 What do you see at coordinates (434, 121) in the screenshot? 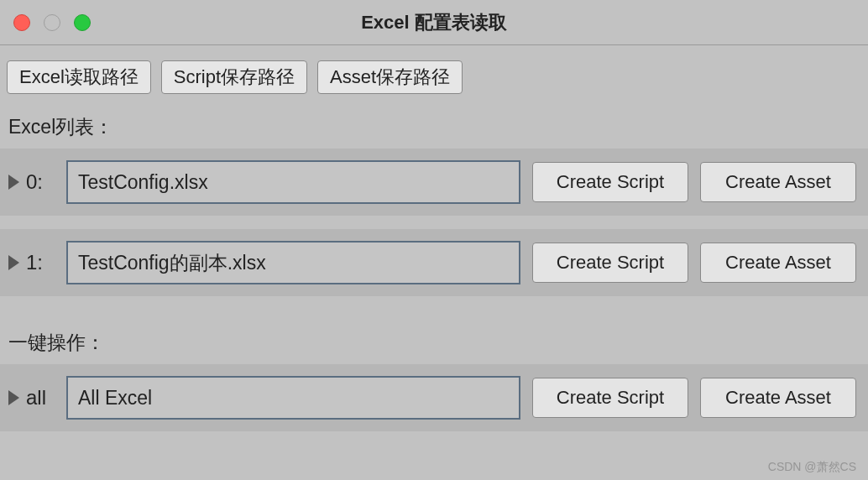
I see `excel-list-label: Excel列表：` at bounding box center [434, 121].